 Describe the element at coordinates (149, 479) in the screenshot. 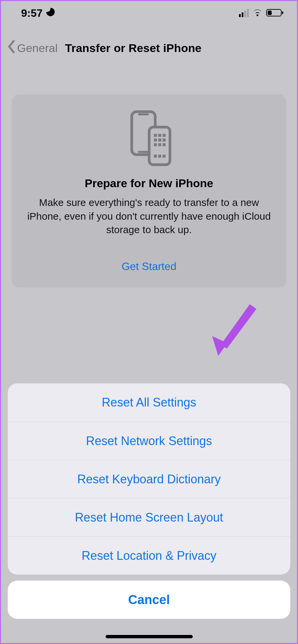

I see `reset-keyboard-dictionary-button: Reset Keyboard Dictionary` at that location.